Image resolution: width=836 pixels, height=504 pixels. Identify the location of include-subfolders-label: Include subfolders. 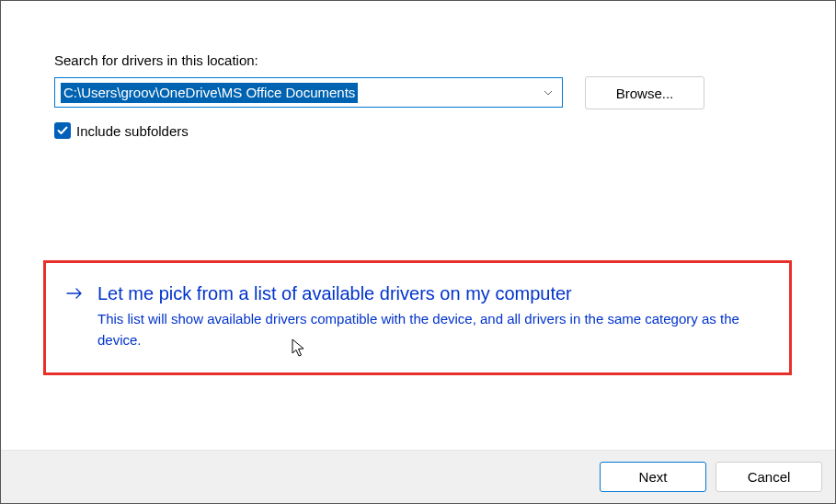
(132, 131).